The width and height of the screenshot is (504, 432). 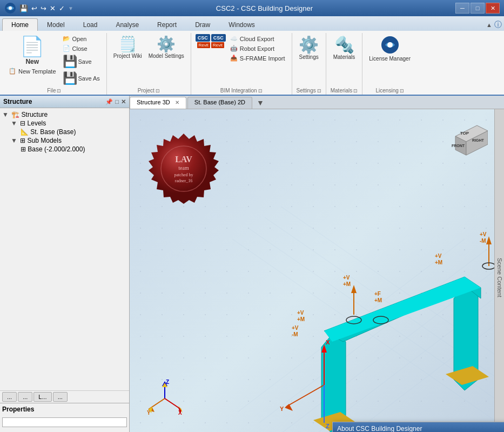 What do you see at coordinates (53, 9) in the screenshot?
I see `quick-access-delete: ✕` at bounding box center [53, 9].